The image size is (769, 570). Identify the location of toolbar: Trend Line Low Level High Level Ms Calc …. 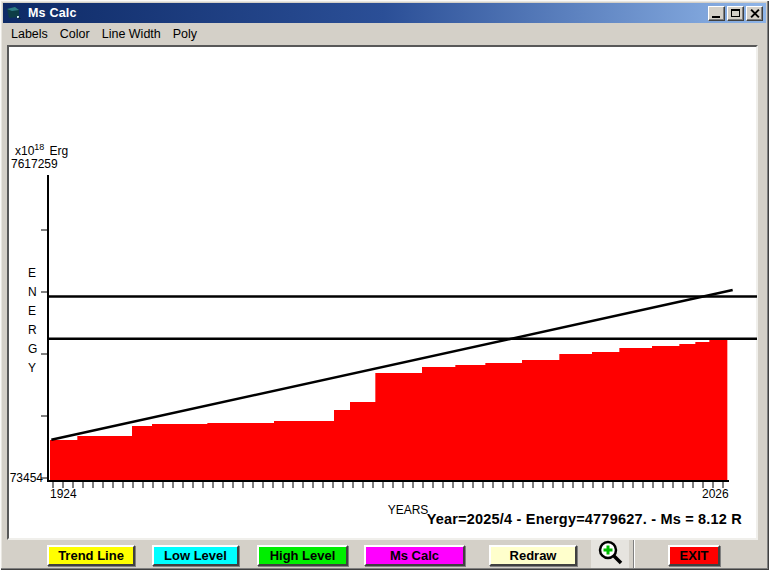
(384, 554).